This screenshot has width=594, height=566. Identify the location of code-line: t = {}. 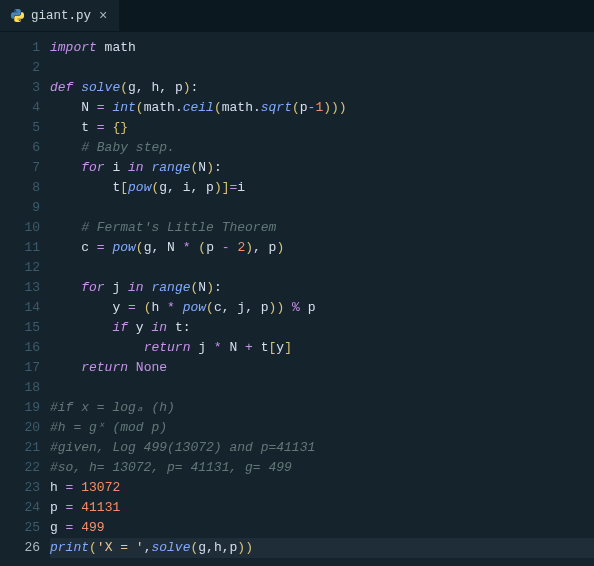
(322, 128).